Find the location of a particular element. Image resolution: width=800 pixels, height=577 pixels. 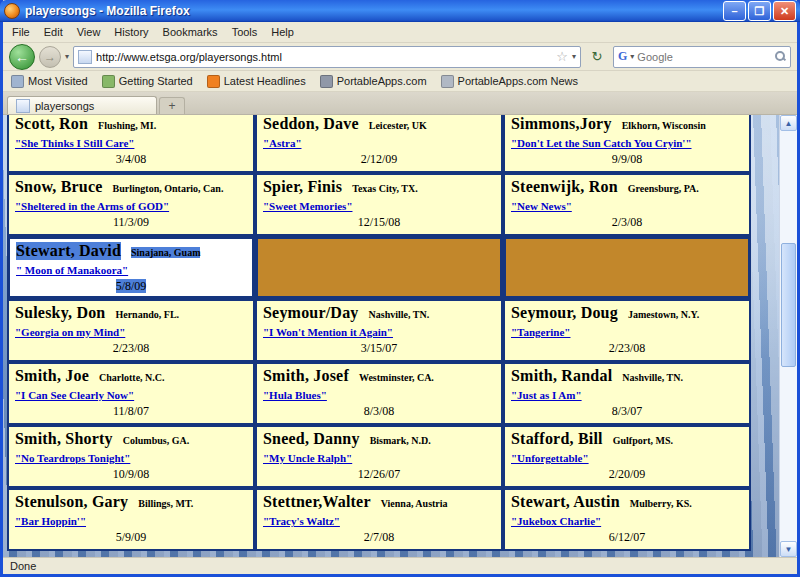

player-name: Seddon, Dave is located at coordinates (311, 124).